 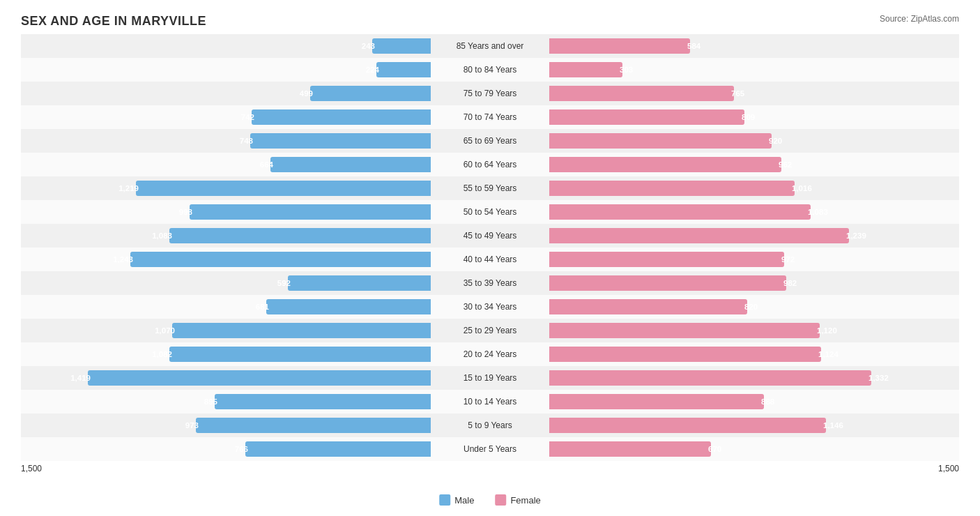 What do you see at coordinates (490, 188) in the screenshot?
I see `age-label: 55 to 59 Years` at bounding box center [490, 188].